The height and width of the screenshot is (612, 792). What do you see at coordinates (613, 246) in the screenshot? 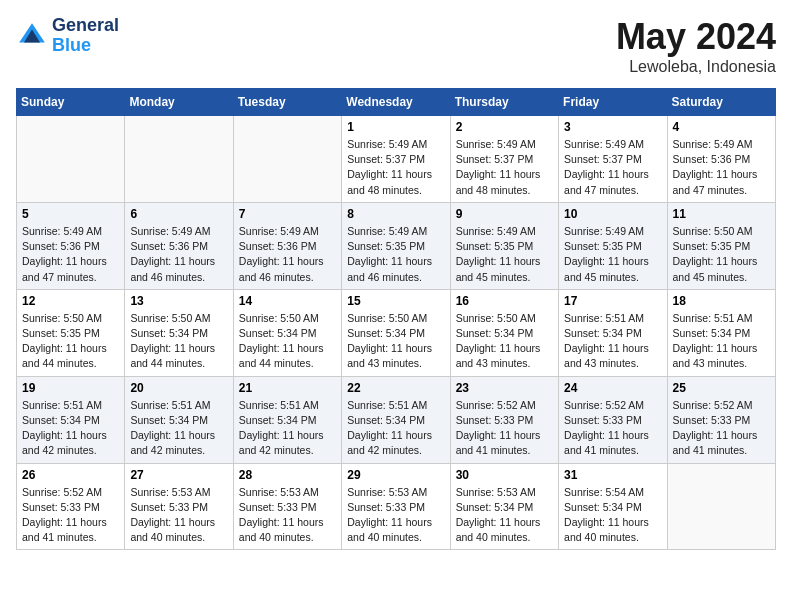
I see `calendar-cell: 10Sunrise: 5:49 AMSunset: 5:35 PMDayligh…` at bounding box center [613, 246].